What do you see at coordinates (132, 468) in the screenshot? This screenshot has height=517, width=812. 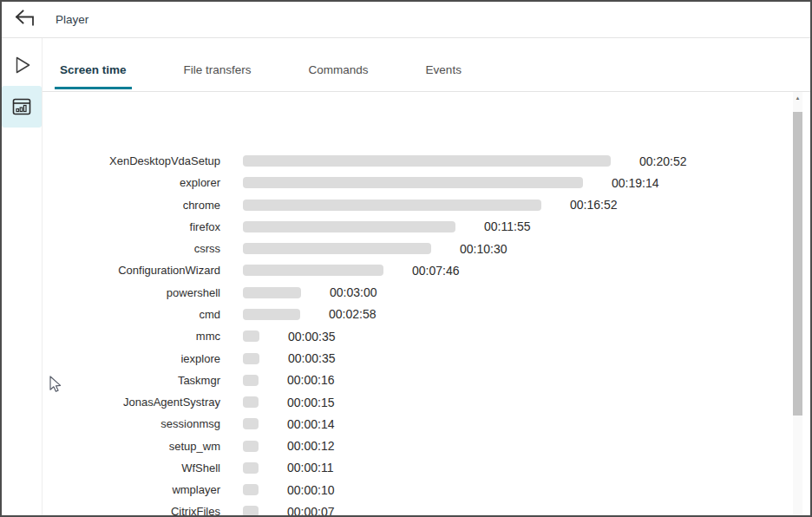 I see `app-name-label: WfShell` at bounding box center [132, 468].